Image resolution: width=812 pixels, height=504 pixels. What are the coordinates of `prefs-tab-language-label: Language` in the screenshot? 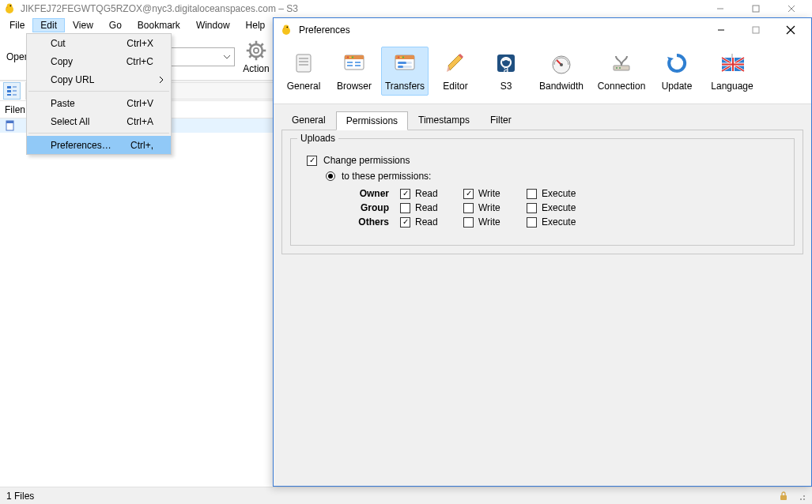 It's located at (732, 86).